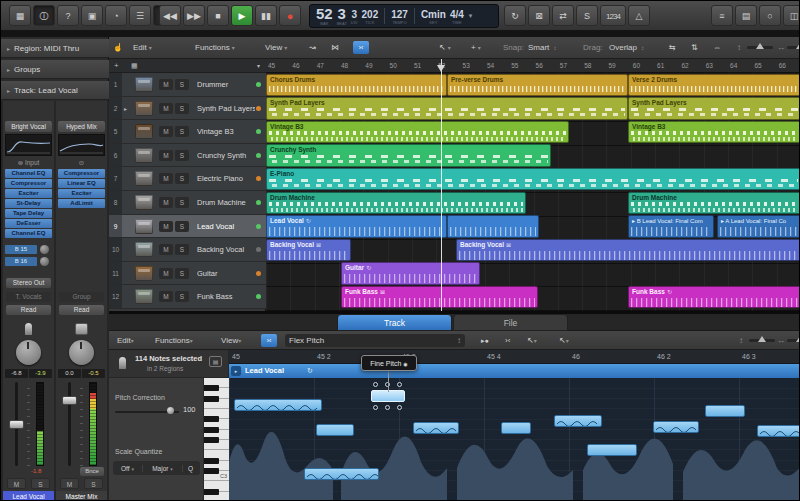  What do you see at coordinates (28, 184) in the screenshot?
I see `plugin-slot-compressor: Compressor` at bounding box center [28, 184].